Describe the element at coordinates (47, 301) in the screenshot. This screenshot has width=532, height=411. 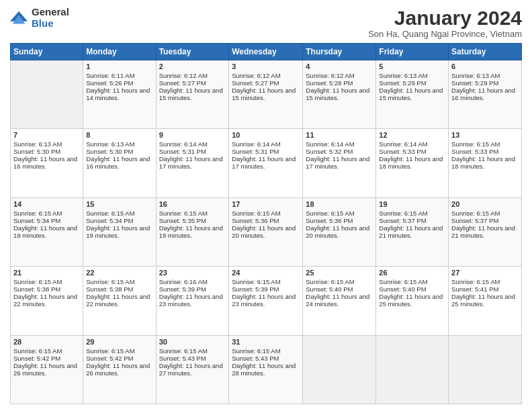
I see `table-row: 21Sunrise: 6:15 AMSunset: 5:38 PMDayligh…` at that location.